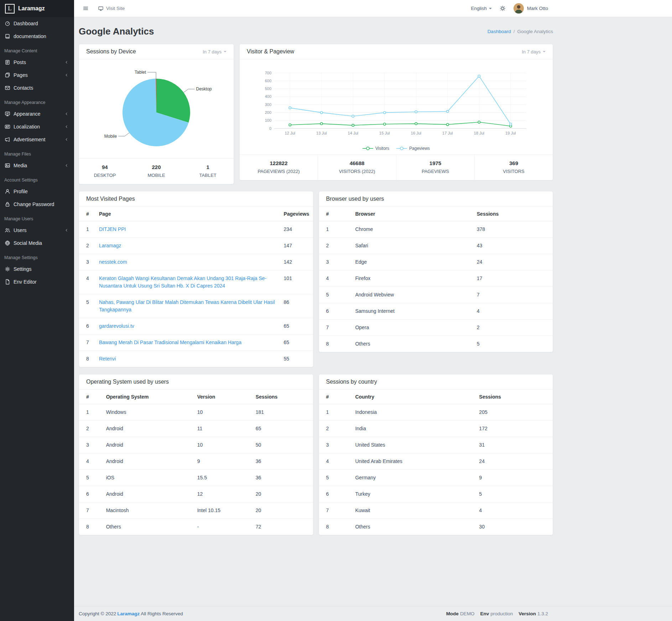  I want to click on page-link: nesstek.com, so click(113, 262).